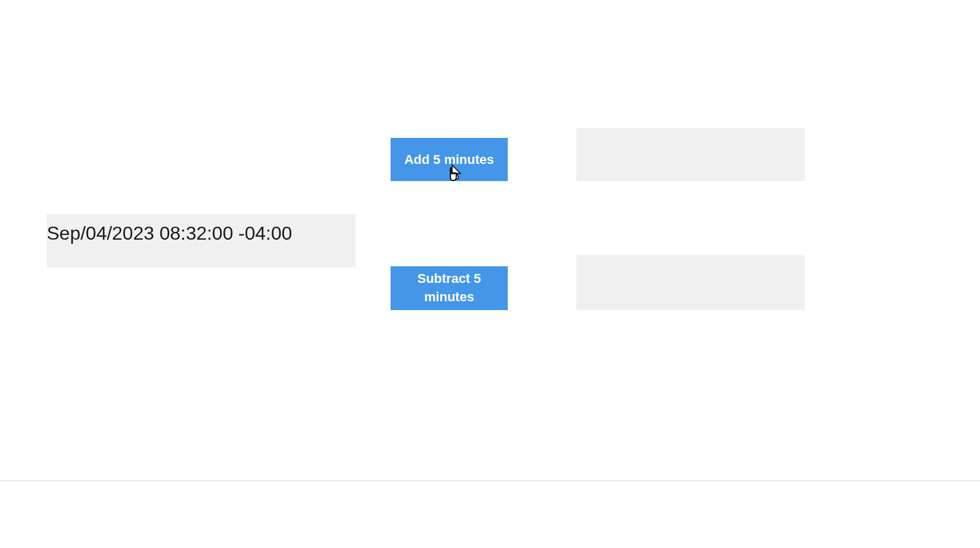  What do you see at coordinates (449, 288) in the screenshot?
I see `subtract-minutes-button: Subtract 5 minutes` at bounding box center [449, 288].